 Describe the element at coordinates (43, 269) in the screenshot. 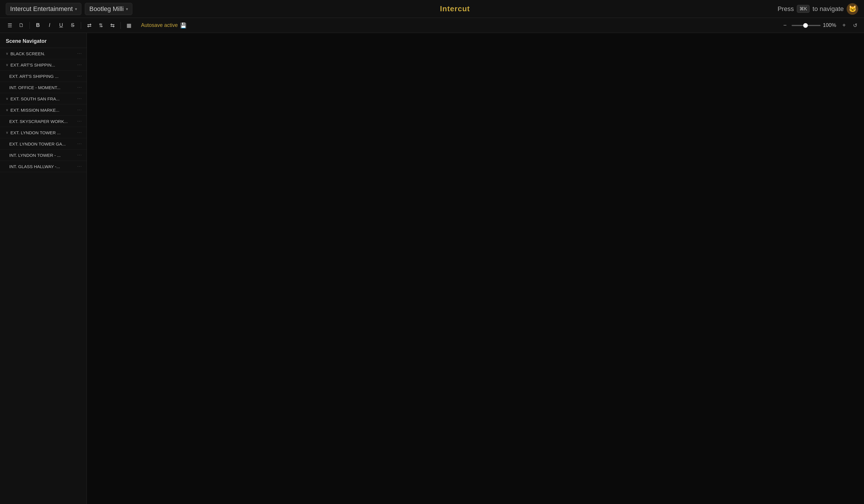

I see `scene-navigator: Scene Navigator ∨BLACK SCREEN.···∨EXT. A…` at that location.